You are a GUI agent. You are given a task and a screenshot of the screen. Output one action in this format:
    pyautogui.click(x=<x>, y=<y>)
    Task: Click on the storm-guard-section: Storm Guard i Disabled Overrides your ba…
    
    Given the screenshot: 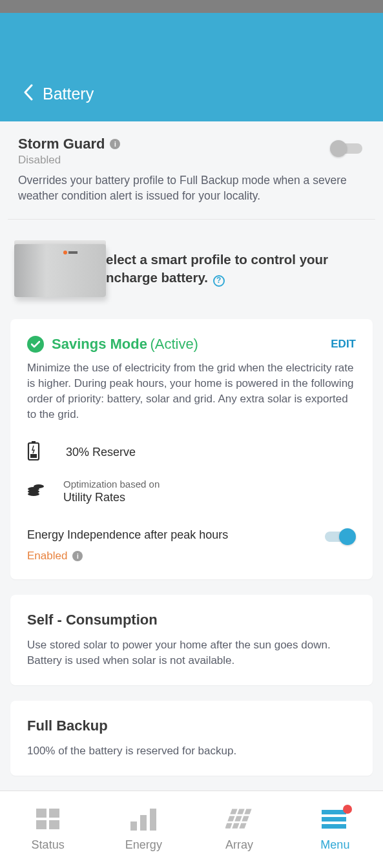 What is the action you would take?
    pyautogui.click(x=191, y=170)
    